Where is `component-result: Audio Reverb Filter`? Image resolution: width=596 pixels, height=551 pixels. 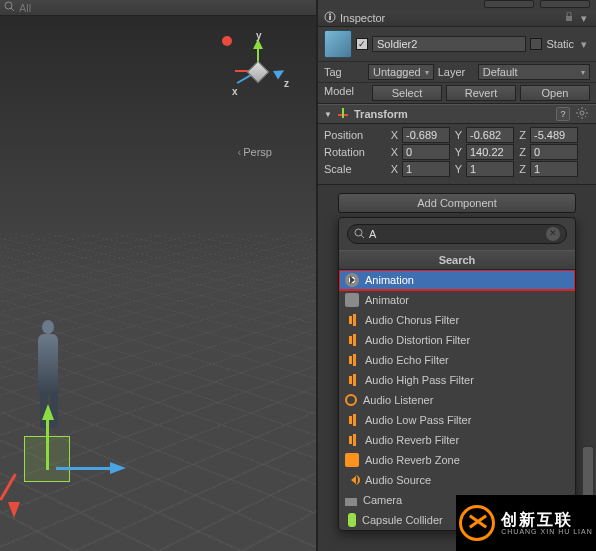
component-result: Audio Reverb Filter is located at coordinates (457, 440).